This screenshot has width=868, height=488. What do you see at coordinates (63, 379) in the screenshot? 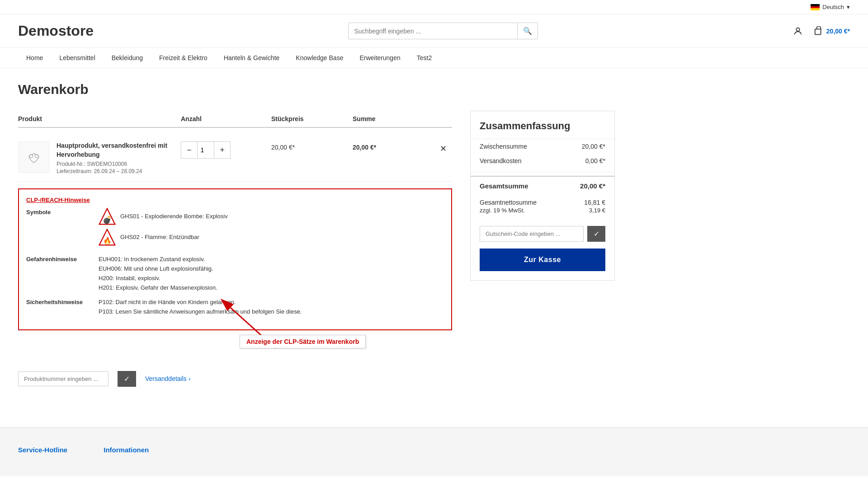
I see `product-number-input` at bounding box center [63, 379].